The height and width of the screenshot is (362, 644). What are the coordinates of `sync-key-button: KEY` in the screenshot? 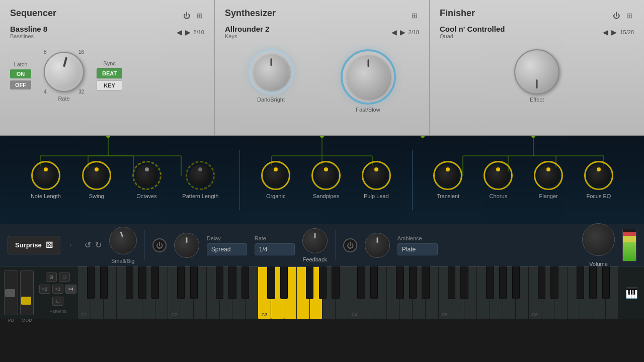 It's located at (110, 85).